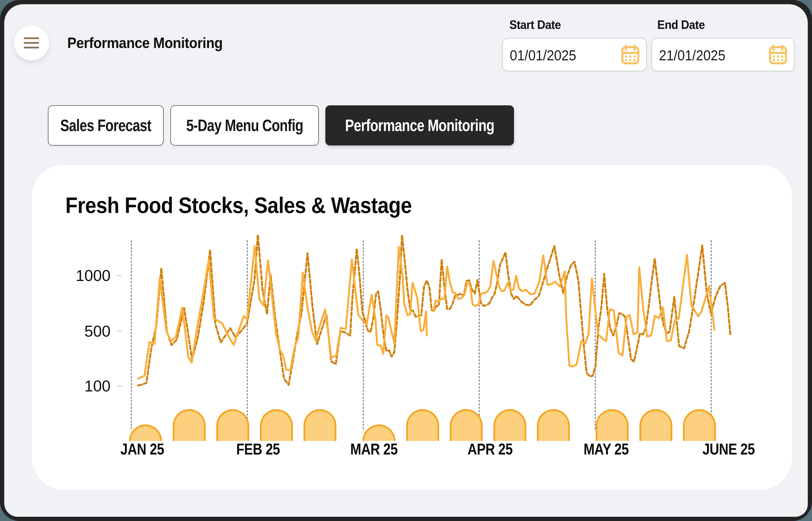 This screenshot has width=812, height=521. I want to click on svg-text: APR 25, so click(490, 449).